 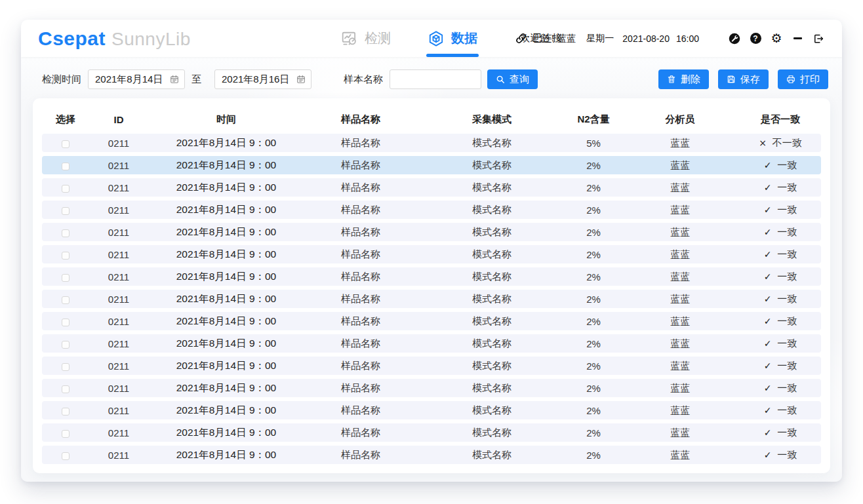 I want to click on minus-bar, so click(x=797, y=38).